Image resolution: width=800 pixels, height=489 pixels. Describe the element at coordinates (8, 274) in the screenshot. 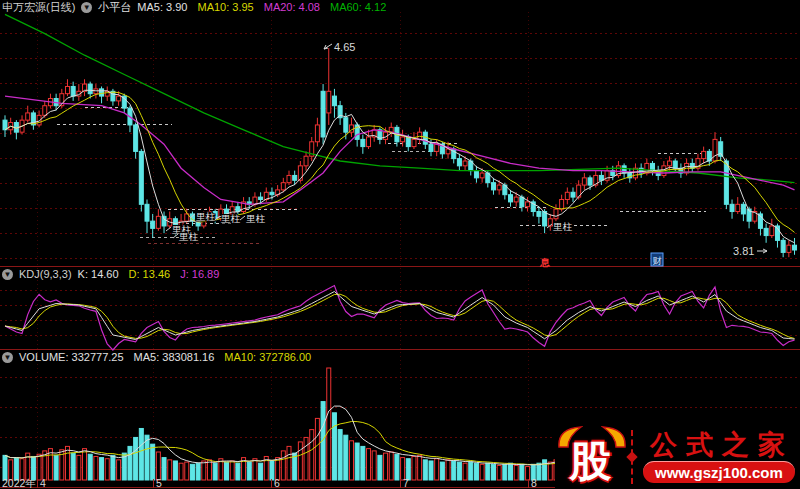

I see `collapse-kdj-icon: ▼` at that location.